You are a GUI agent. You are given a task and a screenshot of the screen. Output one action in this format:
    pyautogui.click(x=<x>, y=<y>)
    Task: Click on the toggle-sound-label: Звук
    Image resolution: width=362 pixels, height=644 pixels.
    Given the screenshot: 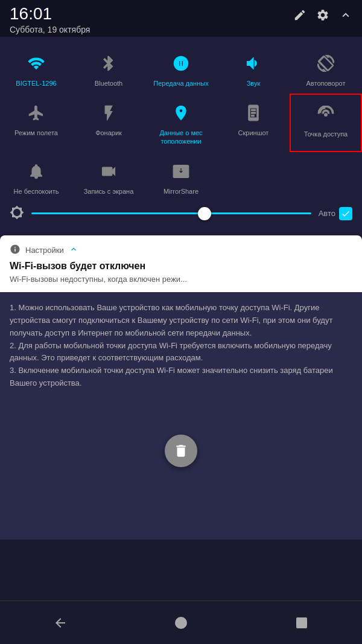 What is the action you would take?
    pyautogui.click(x=253, y=83)
    